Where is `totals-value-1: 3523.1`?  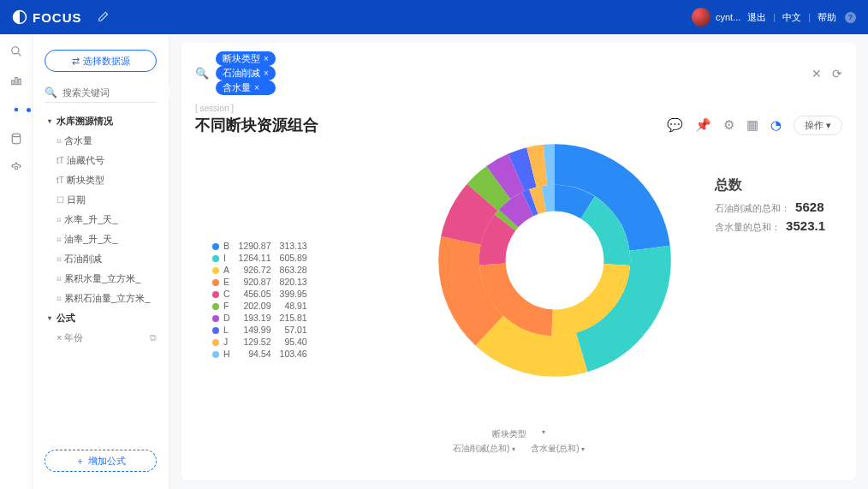 totals-value-1: 3523.1 is located at coordinates (806, 226).